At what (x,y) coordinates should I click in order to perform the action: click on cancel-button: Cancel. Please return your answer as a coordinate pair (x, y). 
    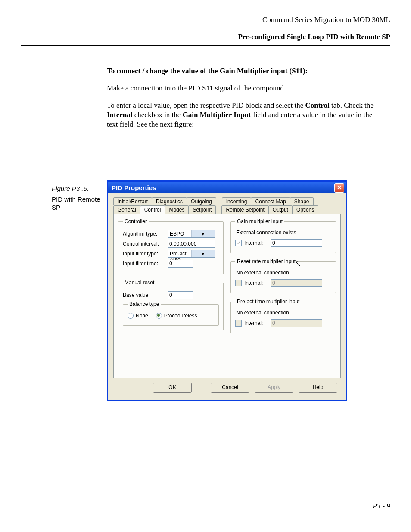
    Looking at the image, I should click on (230, 388).